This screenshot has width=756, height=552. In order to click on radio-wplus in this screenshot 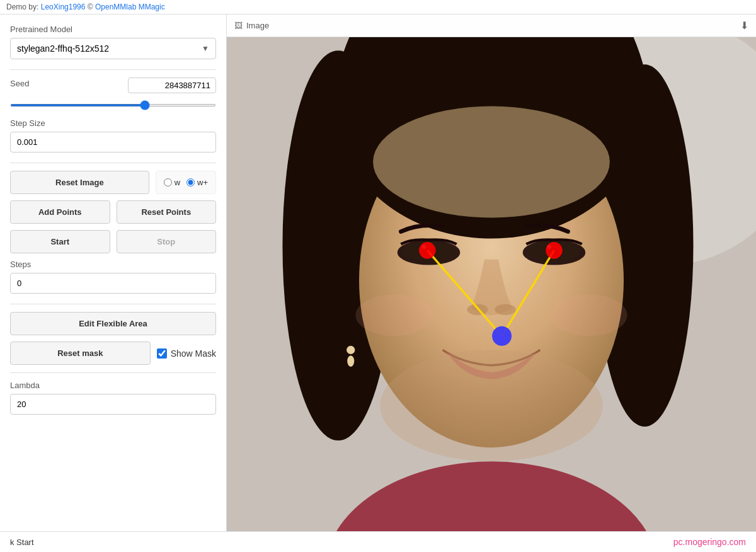, I will do `click(190, 183)`.